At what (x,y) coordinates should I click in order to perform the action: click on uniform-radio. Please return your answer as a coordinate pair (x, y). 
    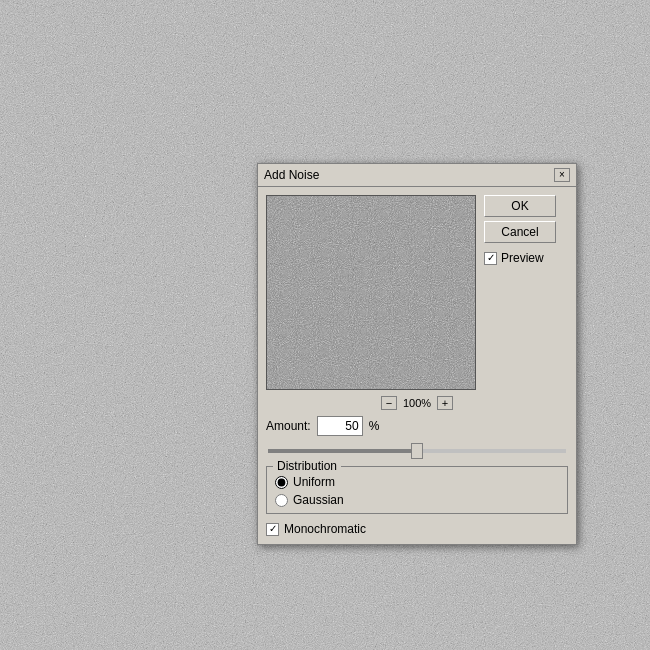
    Looking at the image, I should click on (282, 482).